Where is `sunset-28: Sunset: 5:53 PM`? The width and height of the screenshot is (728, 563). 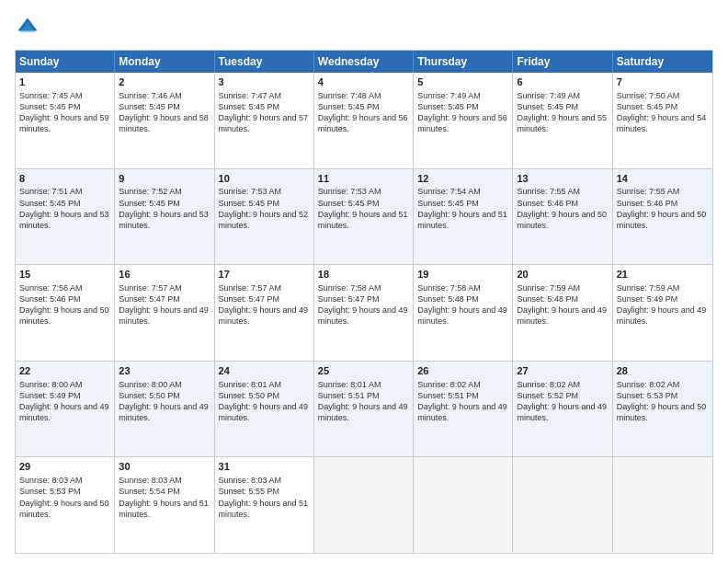
sunset-28: Sunset: 5:53 PM is located at coordinates (647, 396).